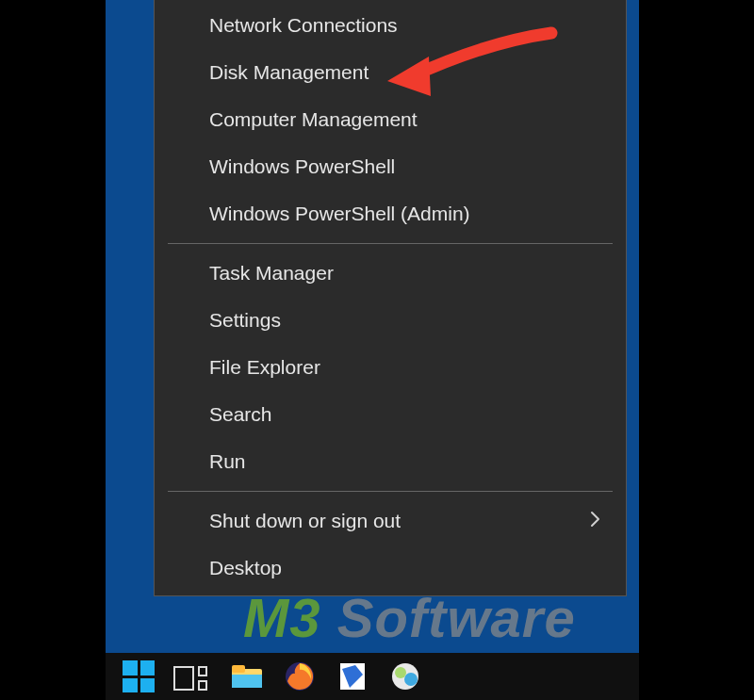  What do you see at coordinates (300, 676) in the screenshot?
I see `taskbar-firefox` at bounding box center [300, 676].